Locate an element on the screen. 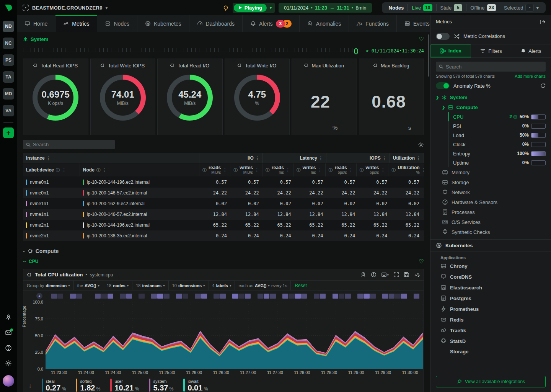  table-row: nvme1n1ip-10-200-146-57.ec2.internal12.8… is located at coordinates (223, 214).